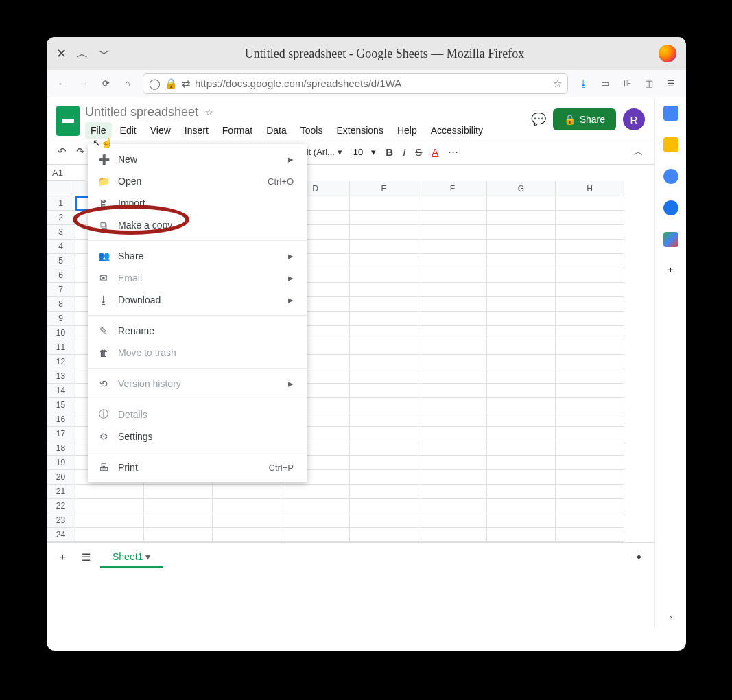 This screenshot has width=732, height=700. What do you see at coordinates (671, 113) in the screenshot?
I see `calendar-icon` at bounding box center [671, 113].